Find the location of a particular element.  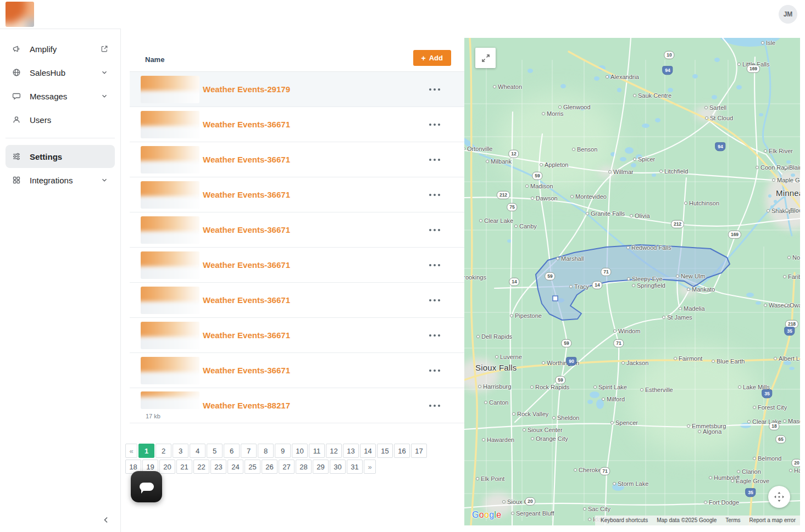

pagination-page-31: 31 is located at coordinates (355, 467).